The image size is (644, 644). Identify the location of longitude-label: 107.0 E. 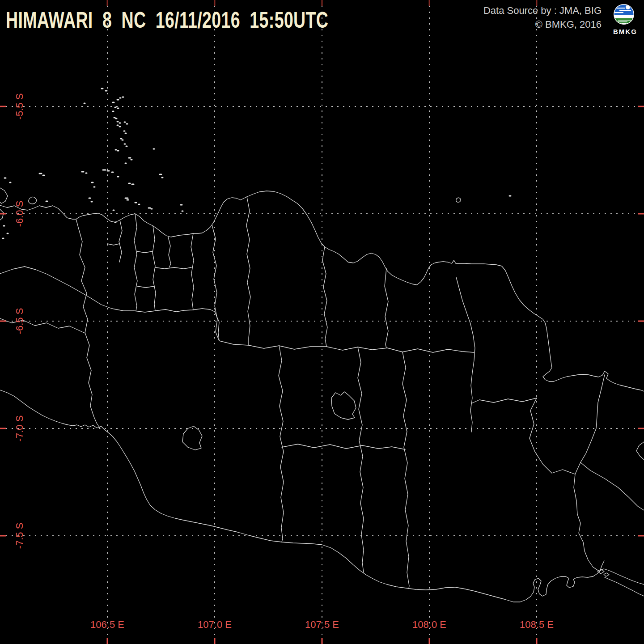
(215, 625).